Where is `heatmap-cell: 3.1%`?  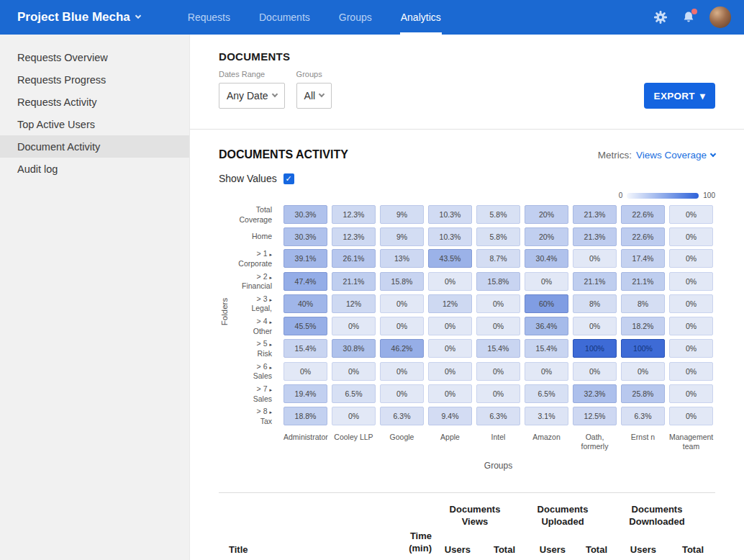 heatmap-cell: 3.1% is located at coordinates (547, 416).